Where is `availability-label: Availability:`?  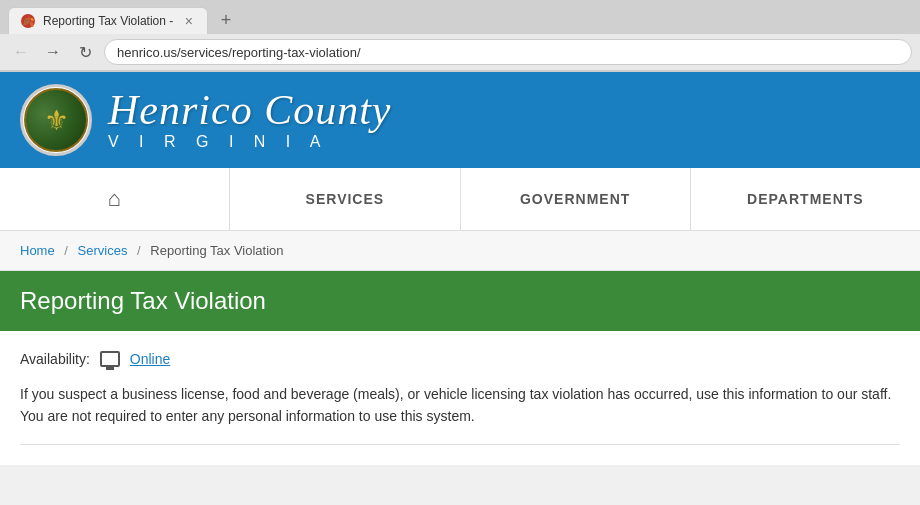 availability-label: Availability: is located at coordinates (55, 359).